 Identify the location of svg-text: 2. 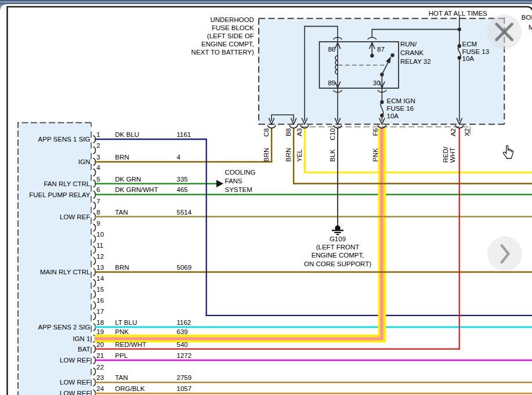
(98, 146).